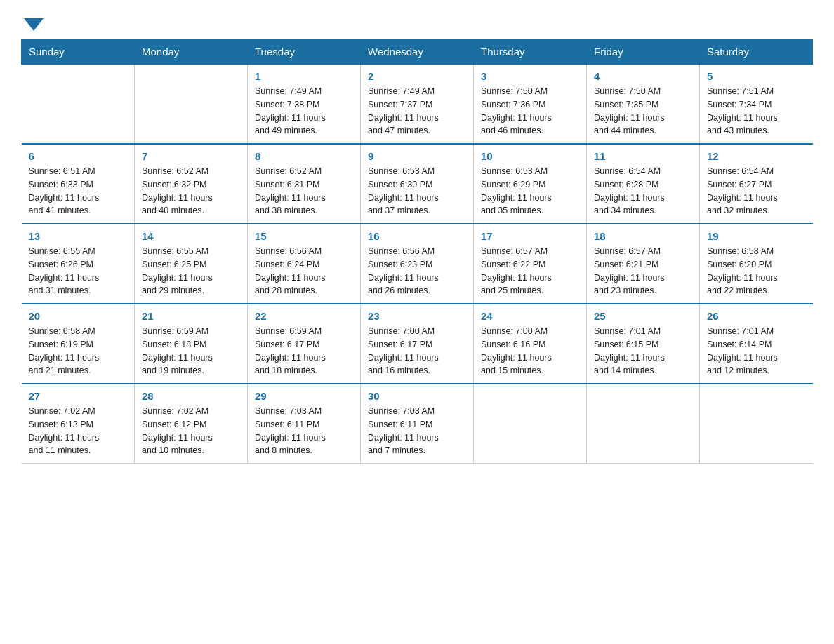 Image resolution: width=834 pixels, height=644 pixels. I want to click on day-info: Sunrise: 6:59 AM Sunset: 6:18 PM Dayligh…, so click(191, 351).